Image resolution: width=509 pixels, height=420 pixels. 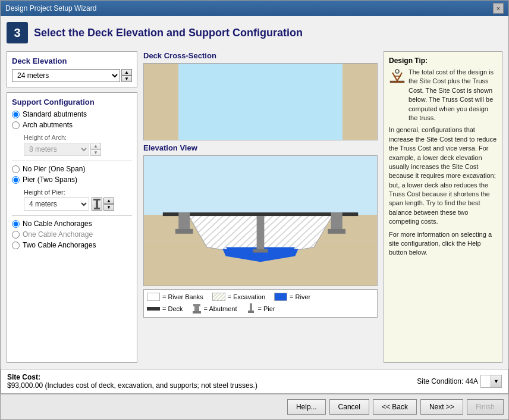 What do you see at coordinates (78, 149) in the screenshot?
I see `arch-height-control: 8 meters ▲ ▼` at bounding box center [78, 149].